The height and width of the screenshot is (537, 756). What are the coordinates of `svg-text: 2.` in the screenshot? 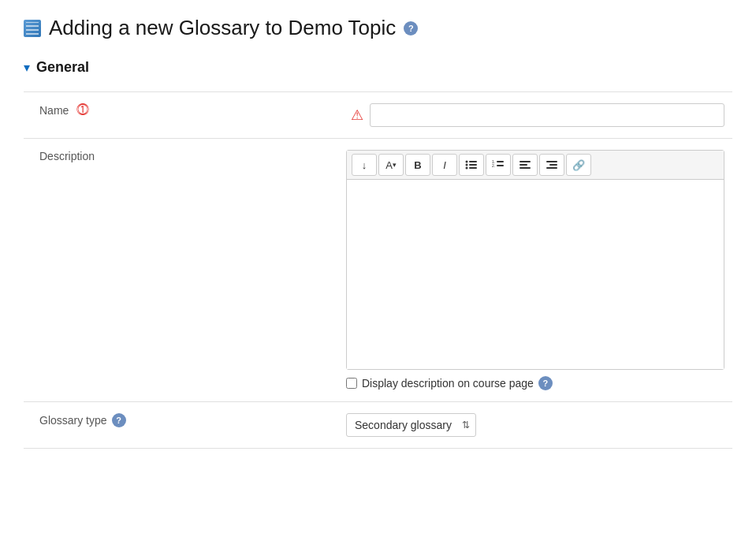 It's located at (493, 166).